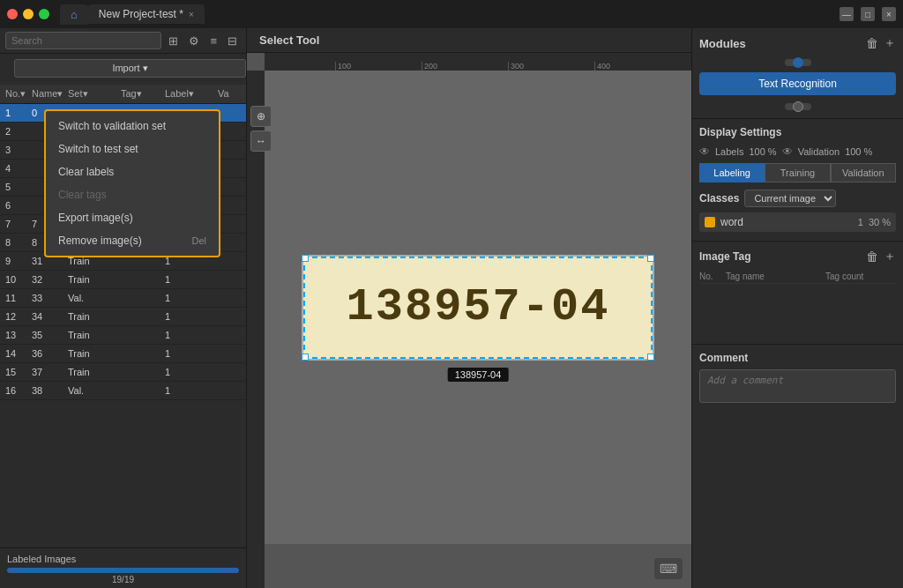 This screenshot has height=588, width=903. Describe the element at coordinates (452, 14) in the screenshot. I see `titlebar: ⌂ New Project-test * × — □ ×` at that location.